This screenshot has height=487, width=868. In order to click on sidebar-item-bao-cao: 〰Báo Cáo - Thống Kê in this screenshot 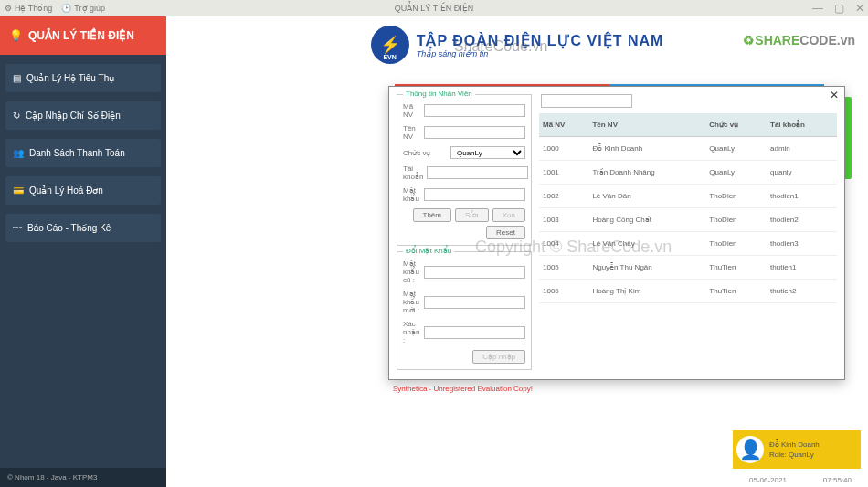, I will do `click(83, 228)`.